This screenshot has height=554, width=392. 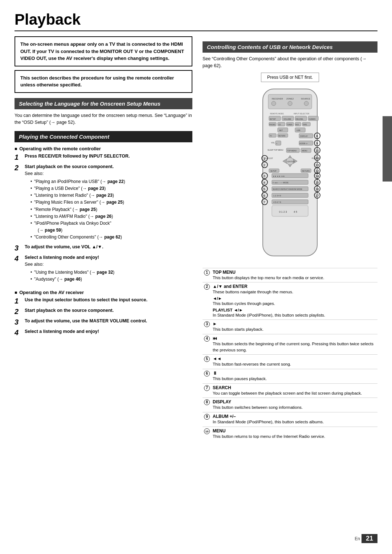 I want to click on svg-text: VOLUME, so click(x=287, y=119).